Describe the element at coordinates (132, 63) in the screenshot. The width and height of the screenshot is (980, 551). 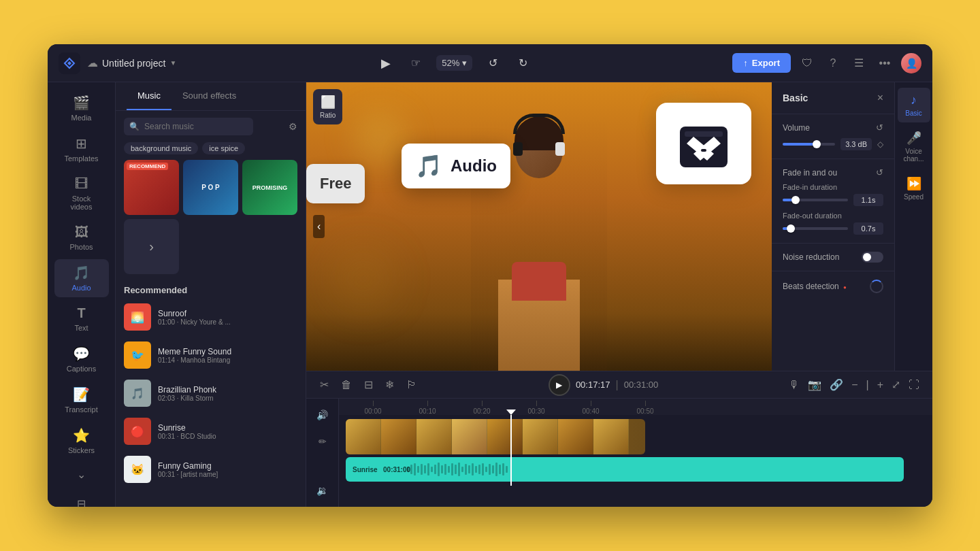
I see `project-name-area: ☁ Untitled project ▼` at that location.